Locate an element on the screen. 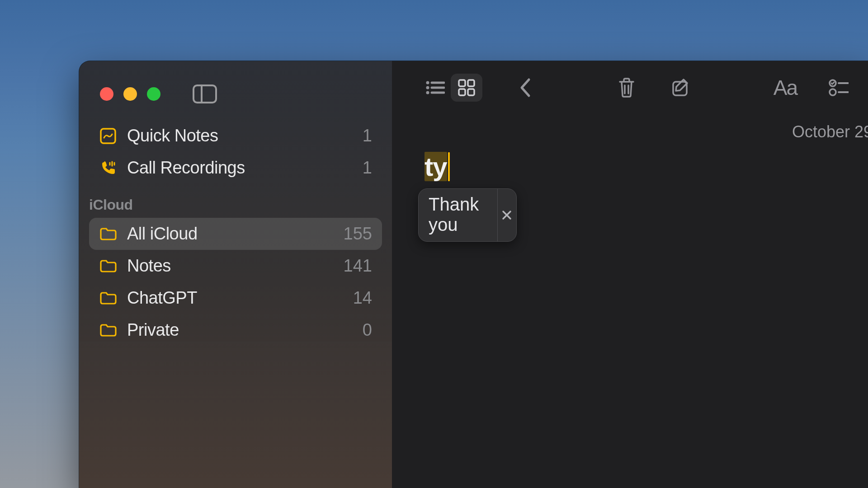 The width and height of the screenshot is (868, 488). list-icon is located at coordinates (435, 88).